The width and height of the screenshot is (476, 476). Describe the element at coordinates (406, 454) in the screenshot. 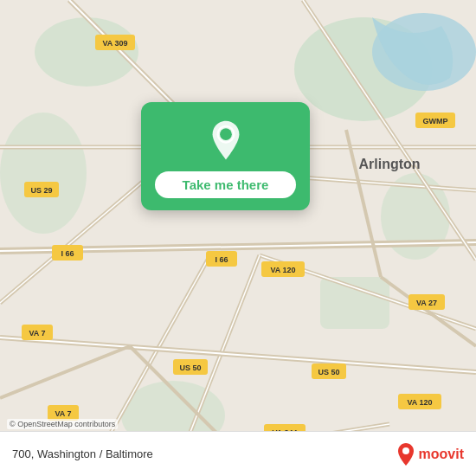

I see `moovit-pin-icon` at that location.